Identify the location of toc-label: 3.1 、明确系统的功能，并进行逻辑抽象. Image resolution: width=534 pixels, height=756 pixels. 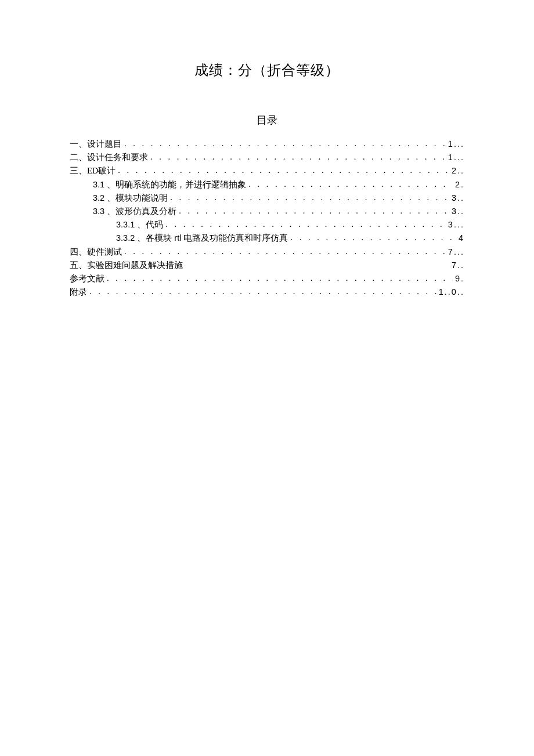
(169, 185).